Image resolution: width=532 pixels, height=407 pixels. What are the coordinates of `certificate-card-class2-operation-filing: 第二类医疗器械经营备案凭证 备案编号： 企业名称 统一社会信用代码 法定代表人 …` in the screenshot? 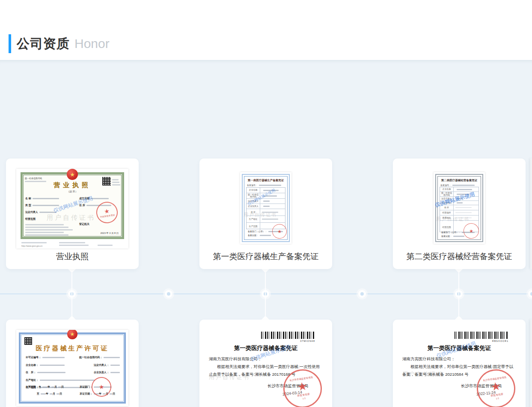 It's located at (459, 214).